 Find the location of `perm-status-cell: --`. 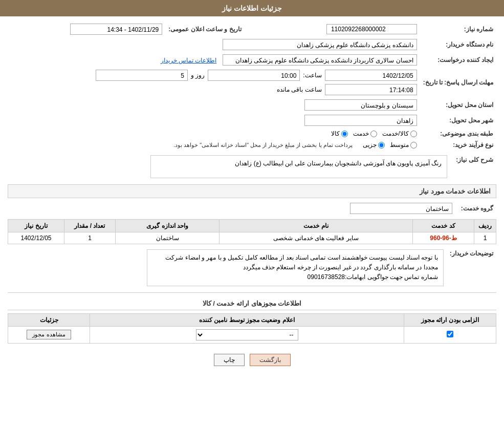

perm-status-cell: -- is located at coordinates (247, 335).